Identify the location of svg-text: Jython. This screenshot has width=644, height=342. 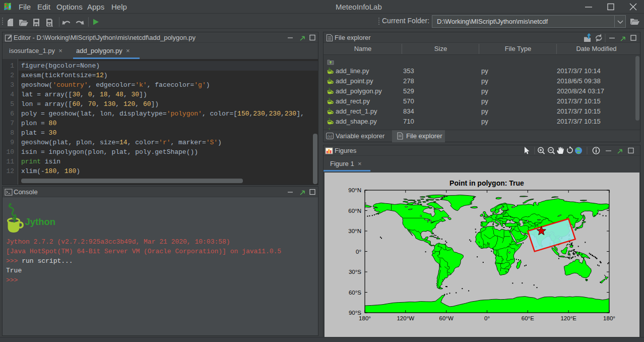
(40, 222).